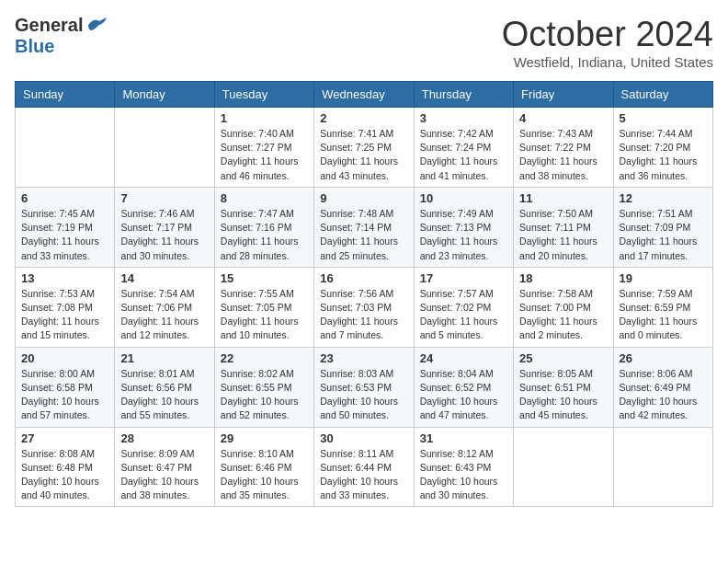 The image size is (728, 563). Describe the element at coordinates (165, 226) in the screenshot. I see `table-row: 7 Sunrise: 7:46 AMSunset: 7:17 PMDayligh…` at that location.